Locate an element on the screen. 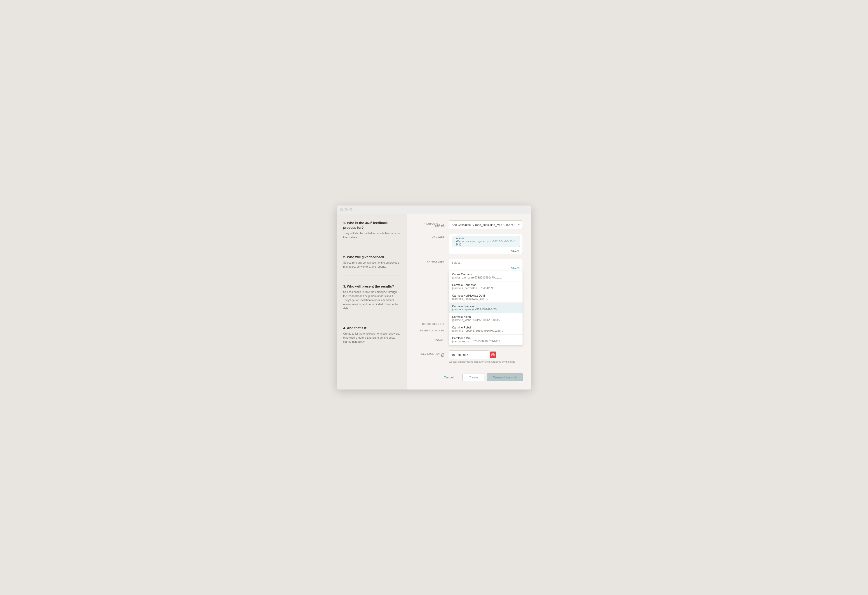 The height and width of the screenshot is (595, 868). date-input: 10 Feb 2017 is located at coordinates (469, 355).